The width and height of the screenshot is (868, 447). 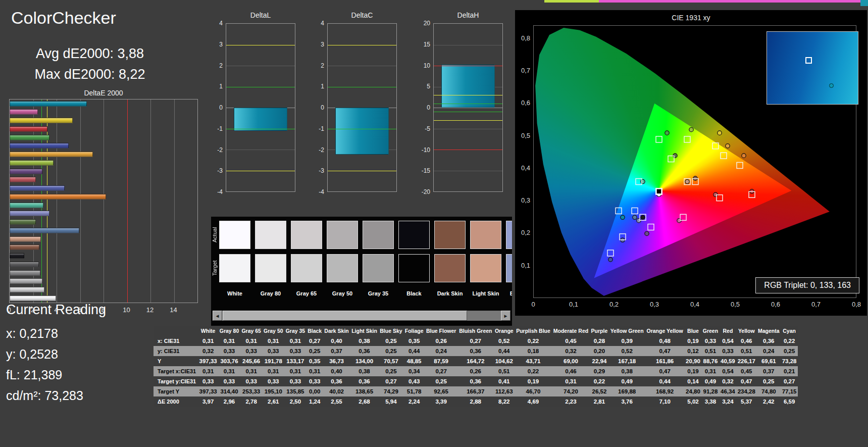 What do you see at coordinates (37, 188) in the screenshot?
I see `deltae-bar-purplish-blue` at bounding box center [37, 188].